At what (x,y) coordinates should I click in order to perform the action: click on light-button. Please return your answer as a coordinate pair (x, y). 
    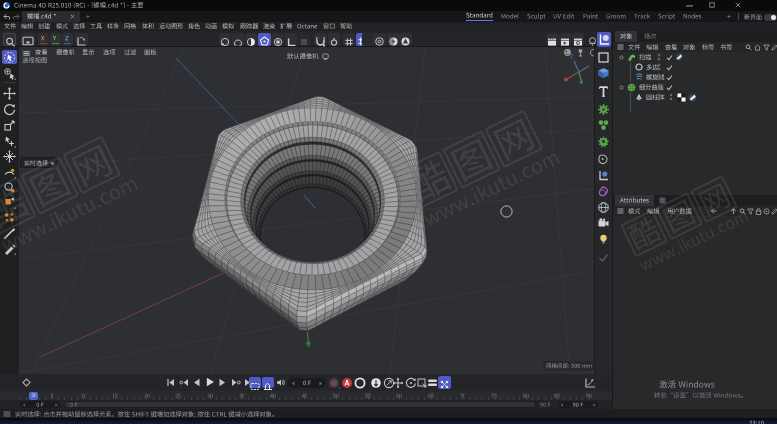
    Looking at the image, I should click on (604, 239).